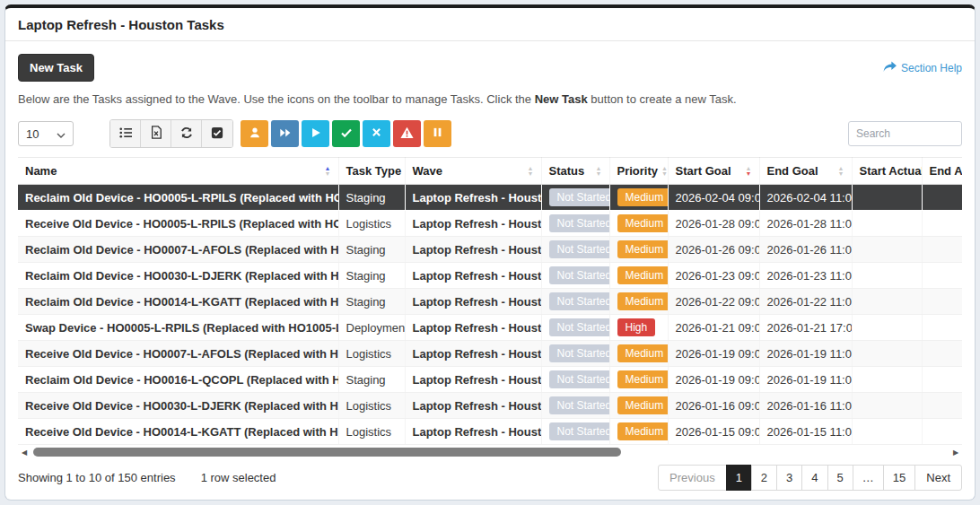  Describe the element at coordinates (490, 134) in the screenshot. I see `table-toolbar: 10` at that location.